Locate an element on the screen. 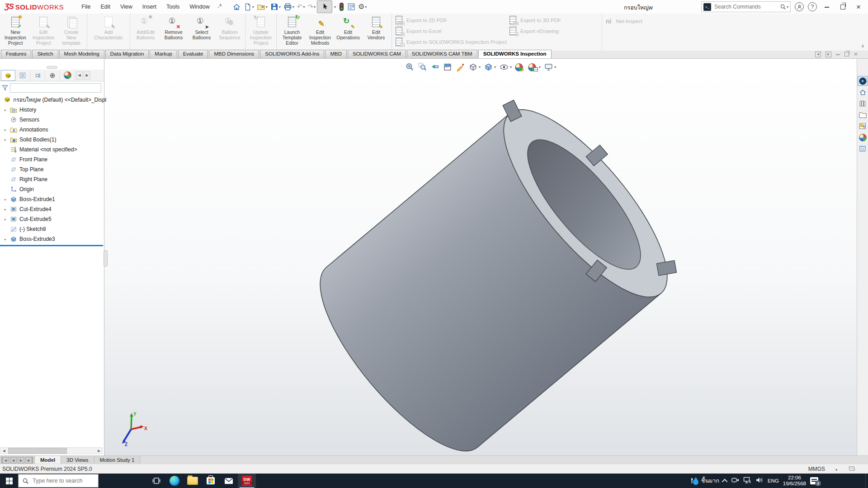 Image resolution: width=868 pixels, height=488 pixels. unit-system-caret: ▴ is located at coordinates (836, 469).